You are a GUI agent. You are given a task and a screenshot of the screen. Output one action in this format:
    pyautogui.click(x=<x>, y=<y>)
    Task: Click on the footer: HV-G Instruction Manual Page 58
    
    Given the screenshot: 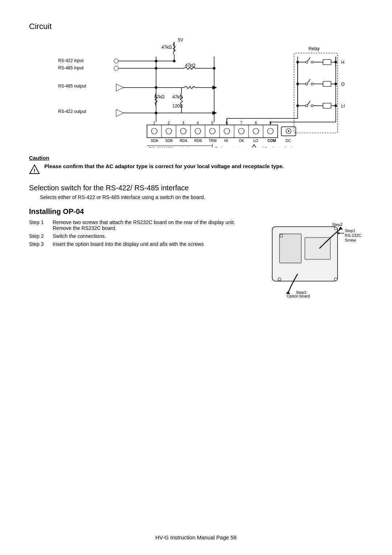 What is the action you would take?
    pyautogui.click(x=196, y=538)
    